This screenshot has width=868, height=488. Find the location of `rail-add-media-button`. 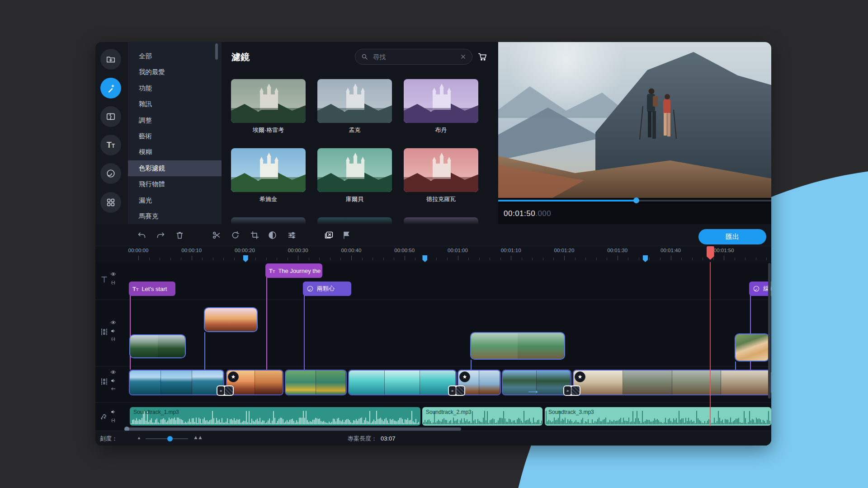

rail-add-media-button is located at coordinates (111, 59).